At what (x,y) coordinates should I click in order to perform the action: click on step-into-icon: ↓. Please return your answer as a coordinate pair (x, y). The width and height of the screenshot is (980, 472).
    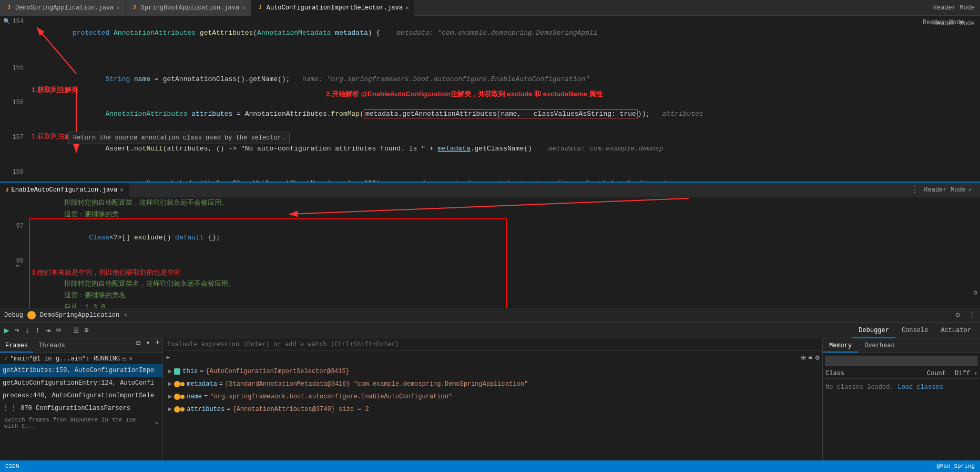
    Looking at the image, I should click on (27, 330).